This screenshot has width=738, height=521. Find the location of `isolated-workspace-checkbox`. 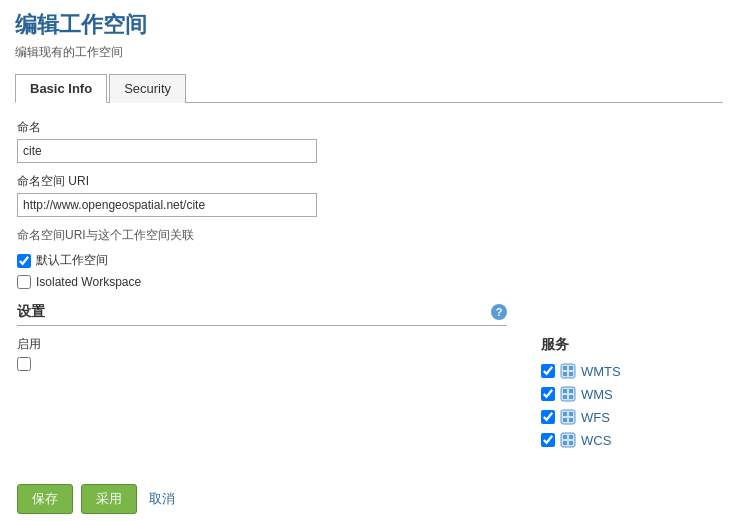

isolated-workspace-checkbox is located at coordinates (24, 282).